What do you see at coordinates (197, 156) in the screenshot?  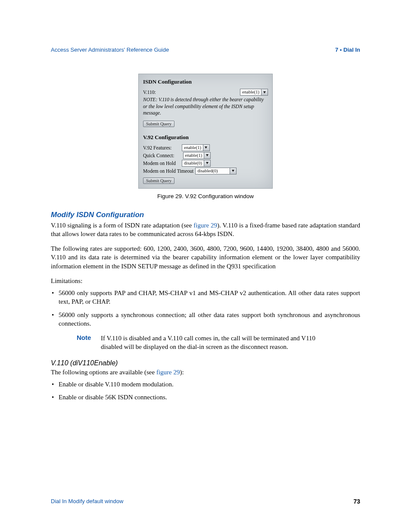 I see `v92-quickconnect-select: enable(1)` at bounding box center [197, 156].